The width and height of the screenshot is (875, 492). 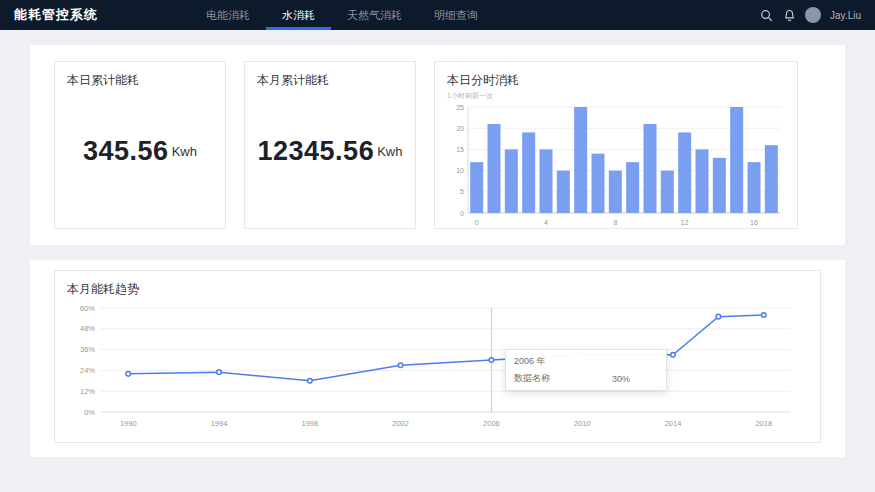 I want to click on svg-text: 2018, so click(x=764, y=424).